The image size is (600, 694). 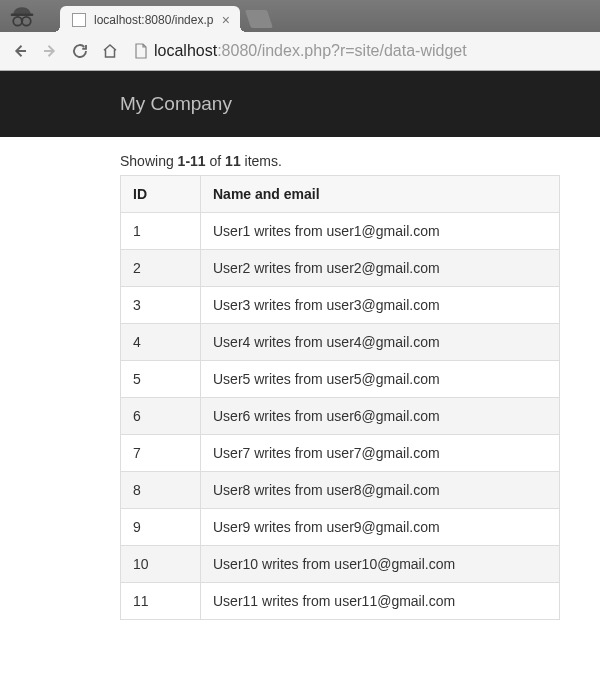 What do you see at coordinates (20, 51) in the screenshot?
I see `back-button` at bounding box center [20, 51].